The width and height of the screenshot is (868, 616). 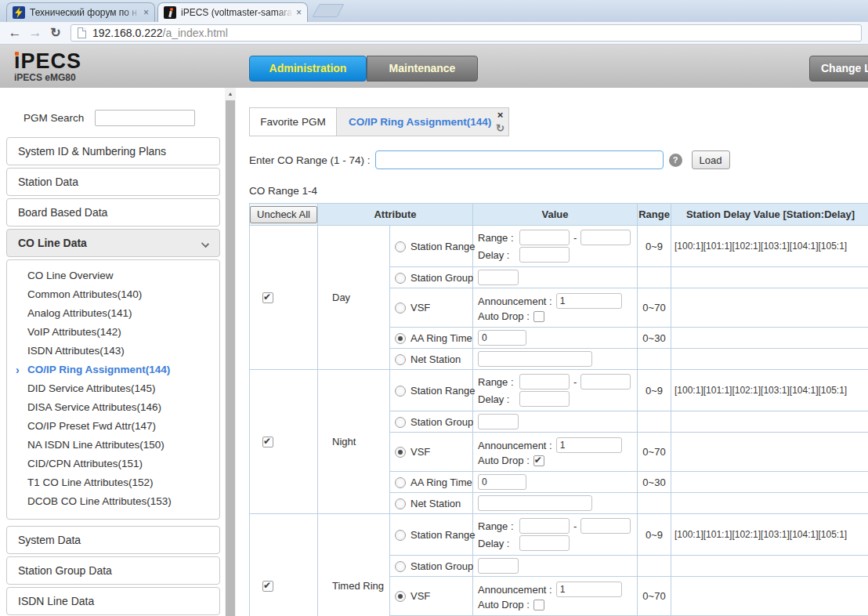 I want to click on submenu-item-na-isdn-line: NA ISDN Line Attributes(150), so click(x=113, y=445).